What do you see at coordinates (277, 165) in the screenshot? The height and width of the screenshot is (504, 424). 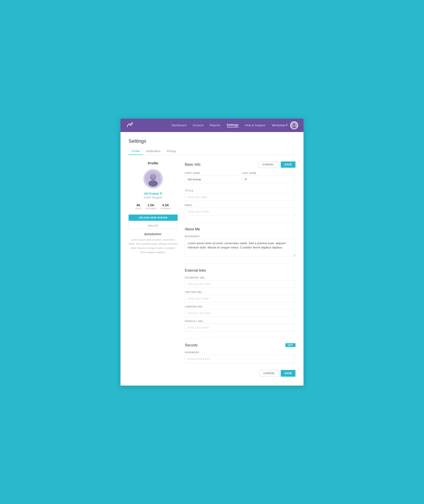 I see `basic-info-actions: CANCEL SAVE` at bounding box center [277, 165].